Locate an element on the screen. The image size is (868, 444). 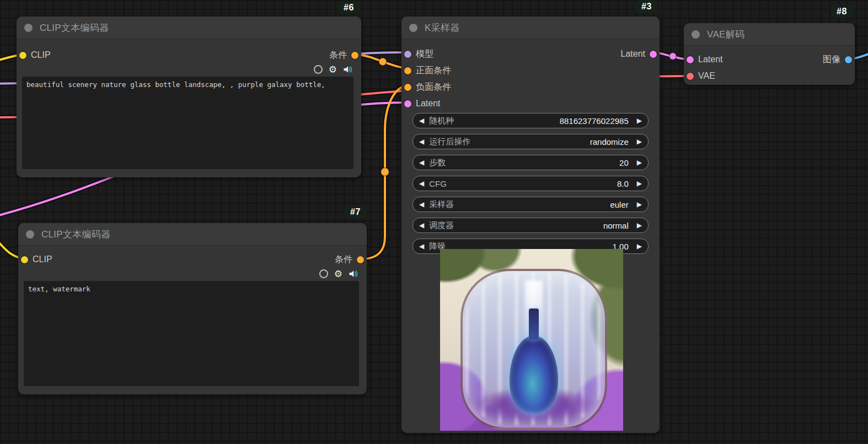
widget-sampler-name: ◀ 采样器 euler ▶ is located at coordinates (531, 204).